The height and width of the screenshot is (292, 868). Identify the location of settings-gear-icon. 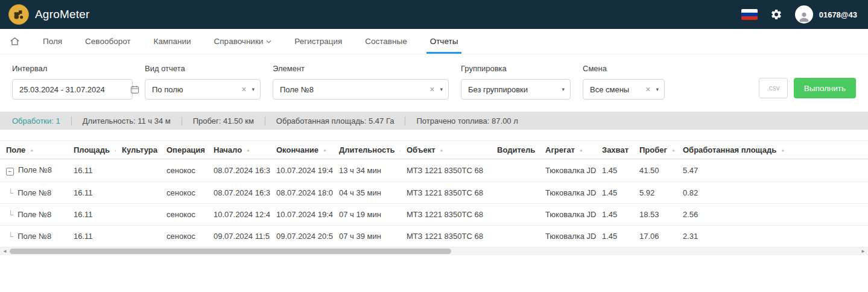
(776, 14).